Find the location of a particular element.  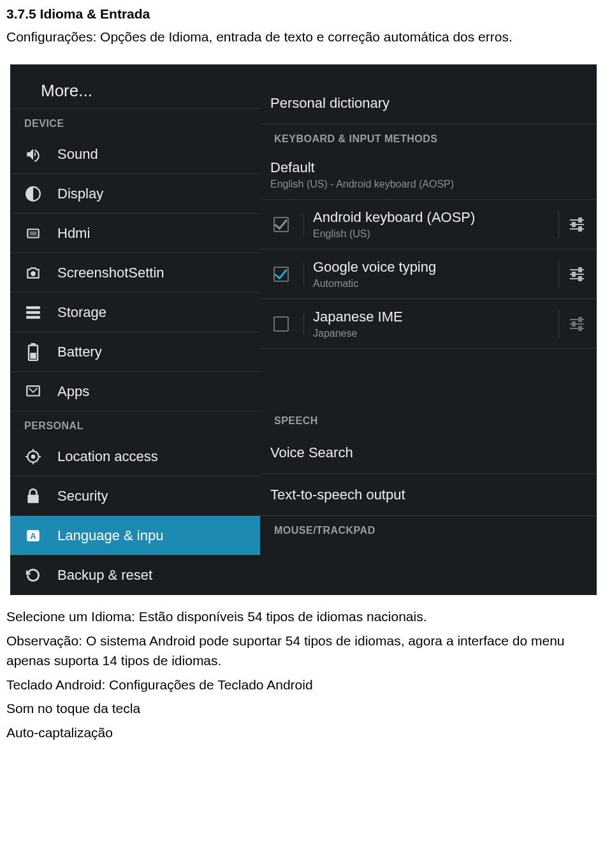

category-keyboard: KEYBOARD & INPUT METHODS is located at coordinates (428, 137).